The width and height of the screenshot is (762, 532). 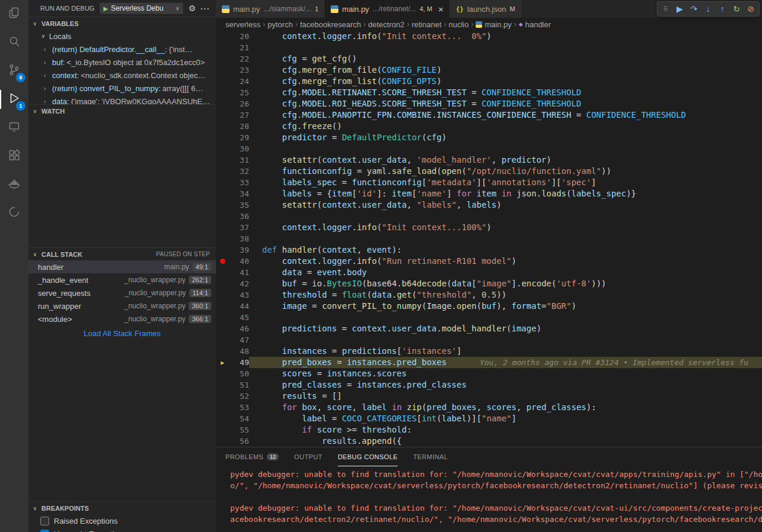 I want to click on breadcrumb-item: ◆handler, so click(x=535, y=25).